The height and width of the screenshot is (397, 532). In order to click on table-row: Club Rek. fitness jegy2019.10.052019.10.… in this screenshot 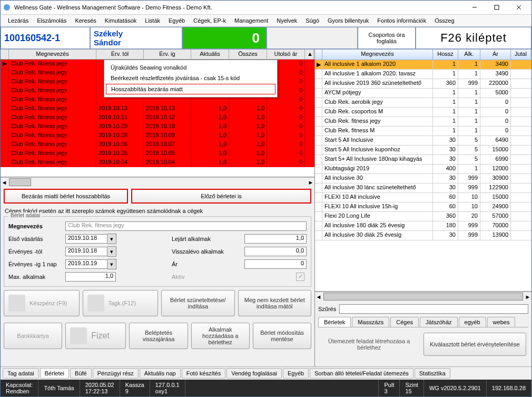, I will do `click(157, 154)`.